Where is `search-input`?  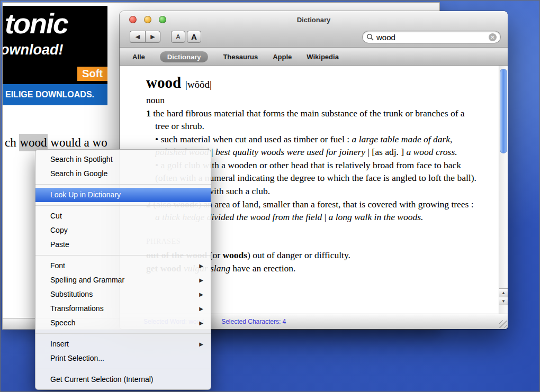 search-input is located at coordinates (433, 37).